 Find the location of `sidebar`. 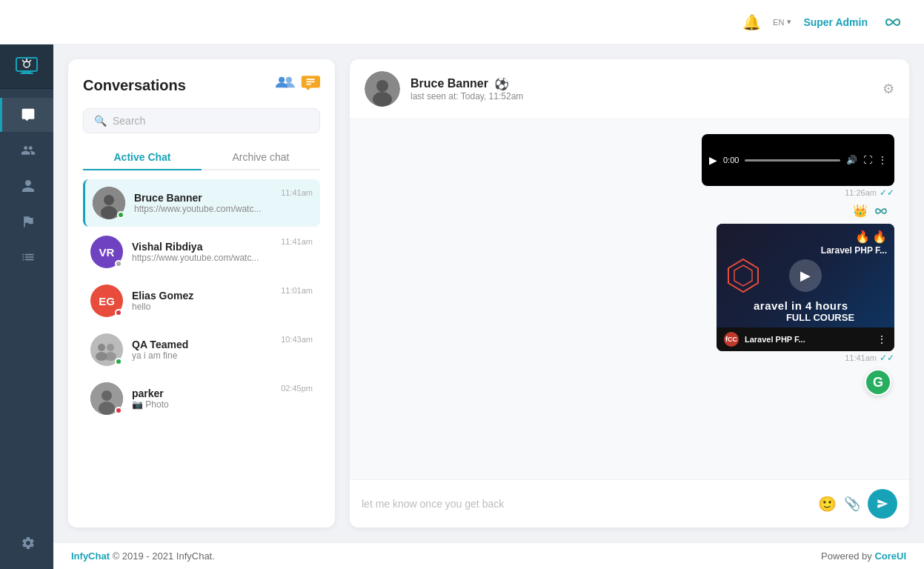

sidebar is located at coordinates (27, 307).